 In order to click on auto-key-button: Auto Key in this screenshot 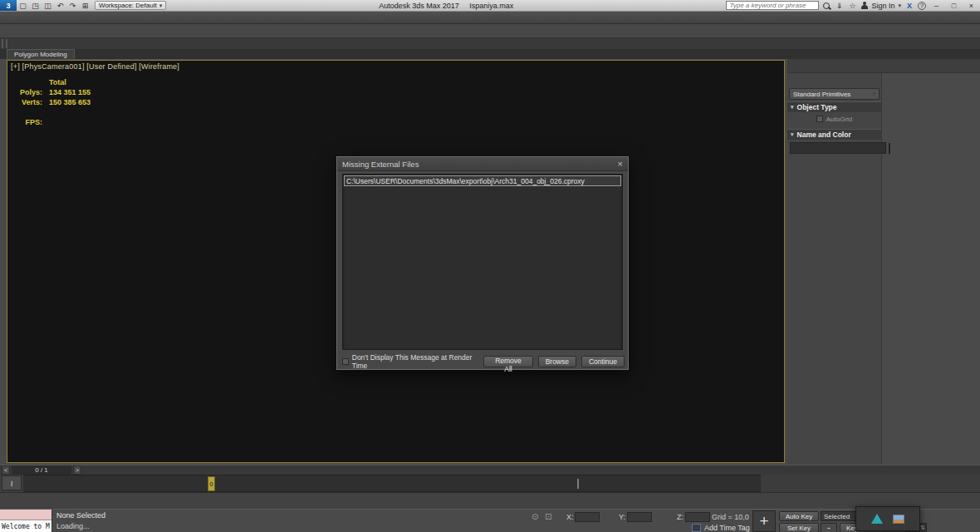, I will do `click(799, 516)`.